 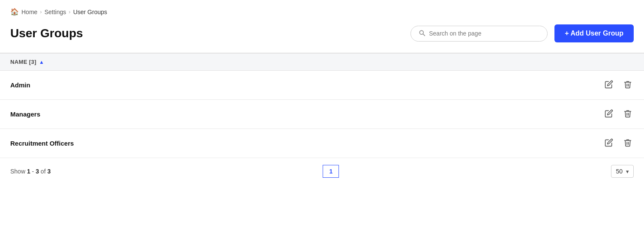 What do you see at coordinates (56, 12) in the screenshot?
I see `breadcrumb-settings: Settings` at bounding box center [56, 12].